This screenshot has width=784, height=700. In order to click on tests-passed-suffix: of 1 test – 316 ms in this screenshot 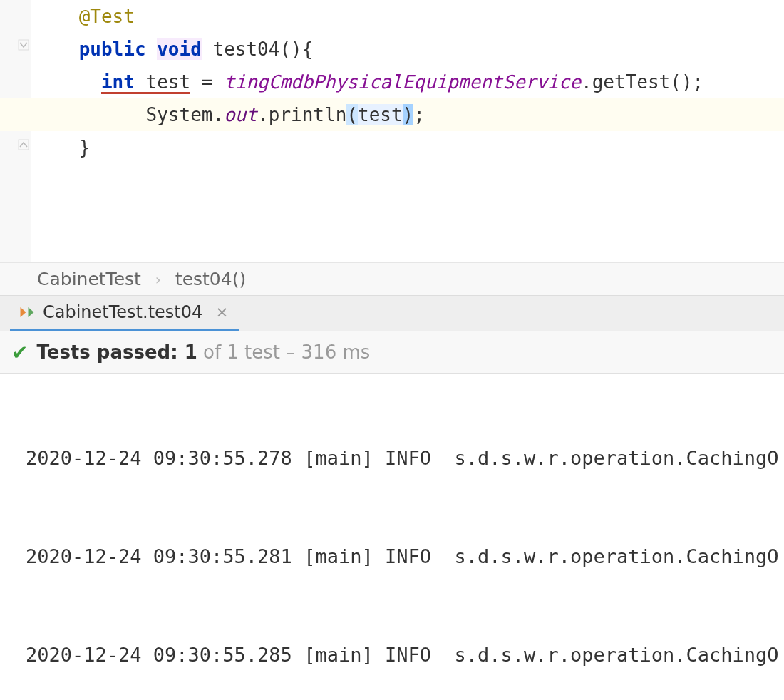, I will do `click(284, 352)`.